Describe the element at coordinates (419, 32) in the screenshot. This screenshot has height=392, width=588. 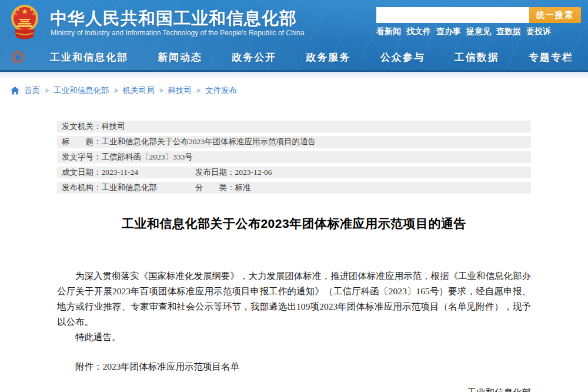
I see `quick-link-documents: 找文件` at that location.